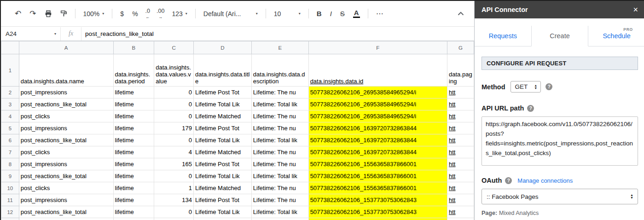 Image resolution: width=644 pixels, height=220 pixels. What do you see at coordinates (133, 212) in the screenshot?
I see `cell-B12: lifetime` at bounding box center [133, 212].